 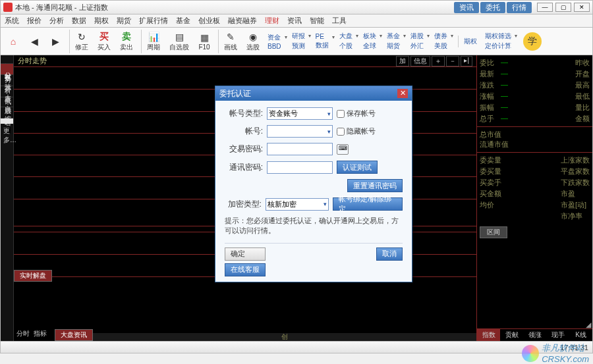 I want to click on menu-info: 资讯, so click(x=295, y=21).